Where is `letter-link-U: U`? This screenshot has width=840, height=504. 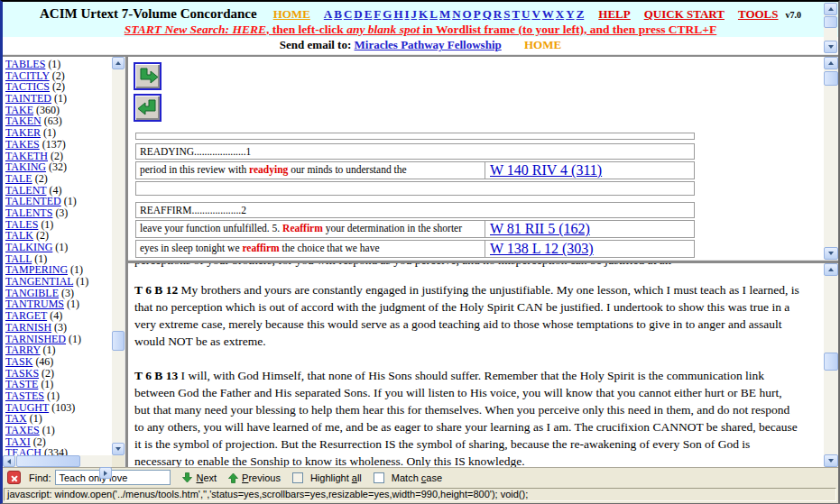 letter-link-U: U is located at coordinates (525, 14).